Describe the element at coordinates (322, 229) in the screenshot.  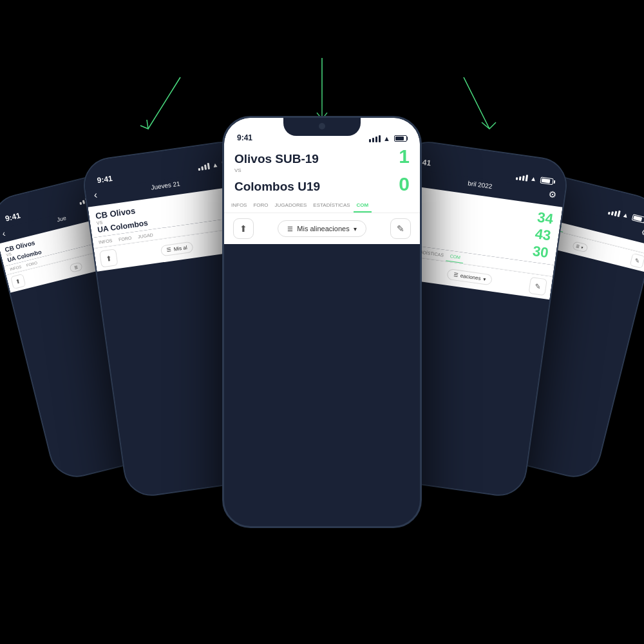
I see `alineaciones-btn-center: ☰ Mis alineaciones ▾` at that location.